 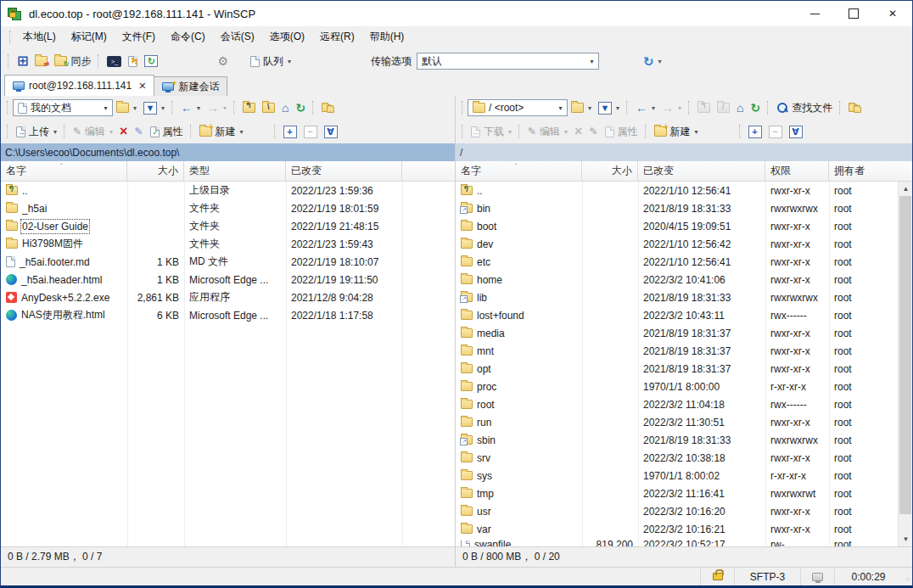 I want to click on remote-parent-dir-button: ↰, so click(x=704, y=108).